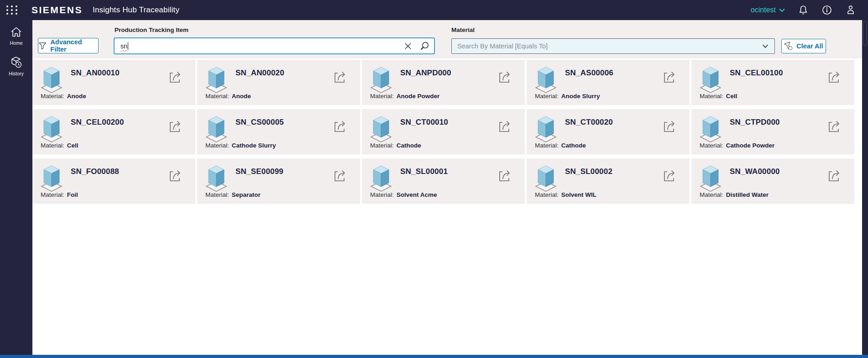  Describe the element at coordinates (424, 46) in the screenshot. I see `search-icon` at that location.